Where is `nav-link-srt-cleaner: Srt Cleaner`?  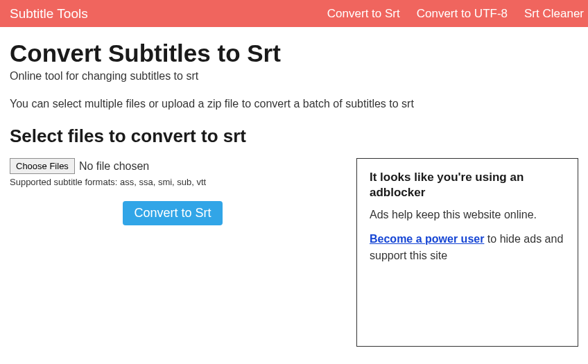 nav-link-srt-cleaner: Srt Cleaner is located at coordinates (554, 14).